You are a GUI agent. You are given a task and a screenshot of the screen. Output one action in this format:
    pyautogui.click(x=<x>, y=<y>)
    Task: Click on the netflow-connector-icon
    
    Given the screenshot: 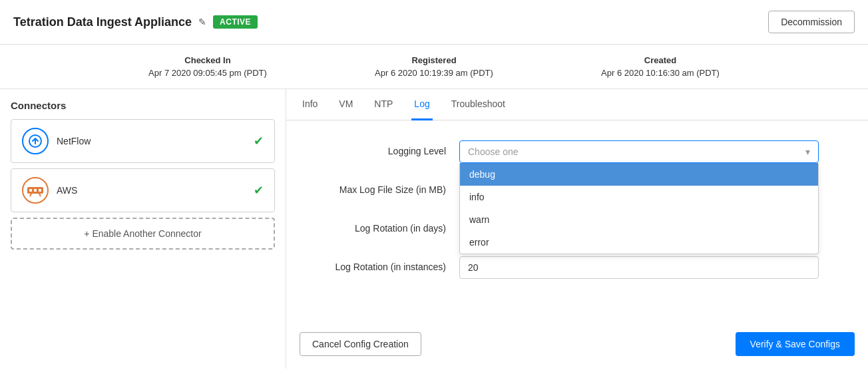 What is the action you would take?
    pyautogui.click(x=35, y=141)
    